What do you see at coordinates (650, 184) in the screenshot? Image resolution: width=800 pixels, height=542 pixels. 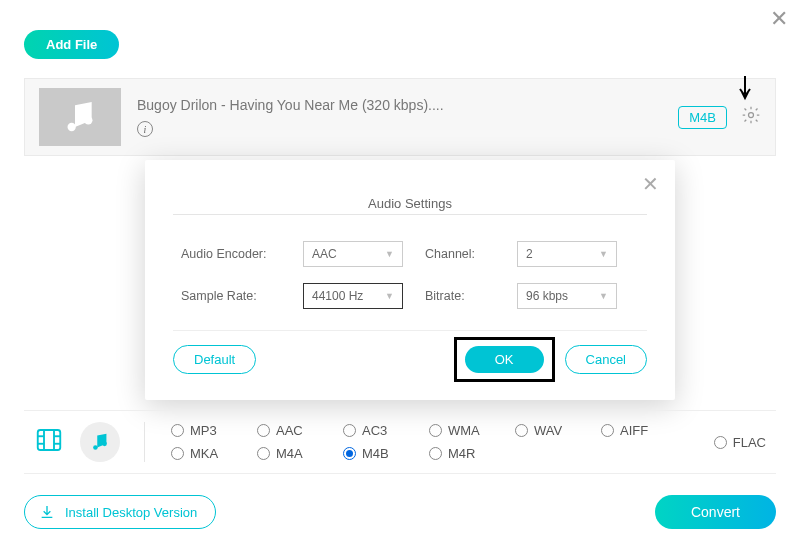 I see `modal-close-icon: ✕` at bounding box center [650, 184].